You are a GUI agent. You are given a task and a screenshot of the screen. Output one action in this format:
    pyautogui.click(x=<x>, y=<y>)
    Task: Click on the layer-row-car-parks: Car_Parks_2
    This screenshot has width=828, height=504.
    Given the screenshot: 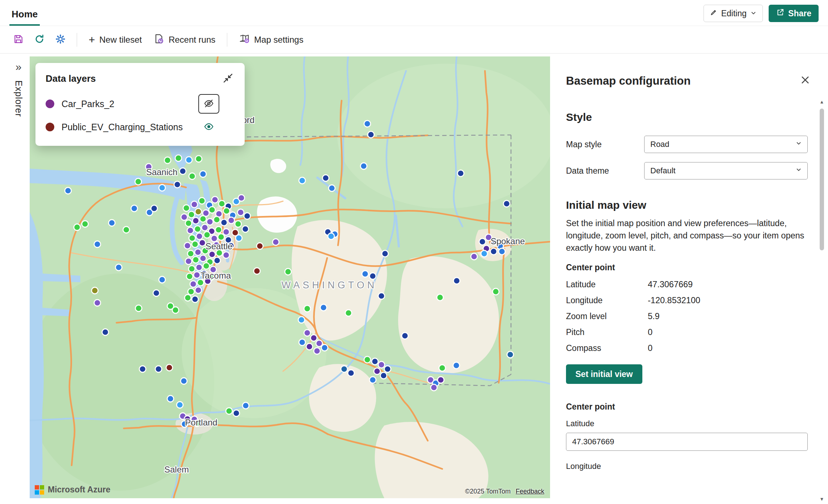 What is the action you would take?
    pyautogui.click(x=140, y=104)
    